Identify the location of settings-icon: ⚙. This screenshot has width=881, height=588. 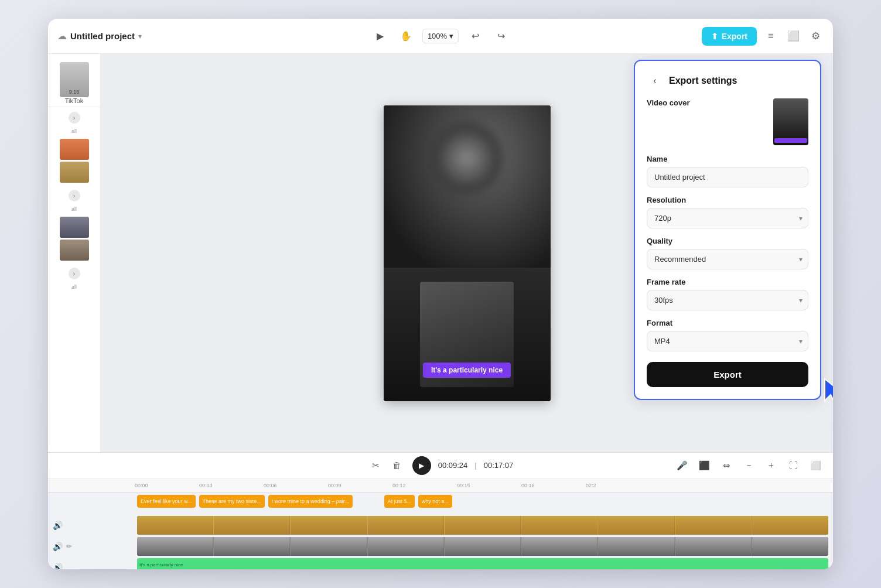
(815, 36).